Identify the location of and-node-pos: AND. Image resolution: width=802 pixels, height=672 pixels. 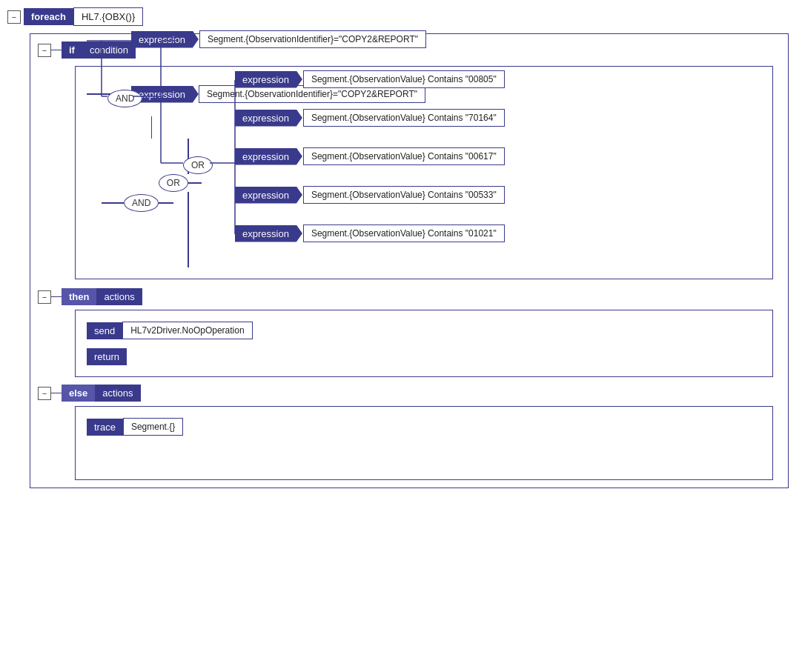
(125, 99).